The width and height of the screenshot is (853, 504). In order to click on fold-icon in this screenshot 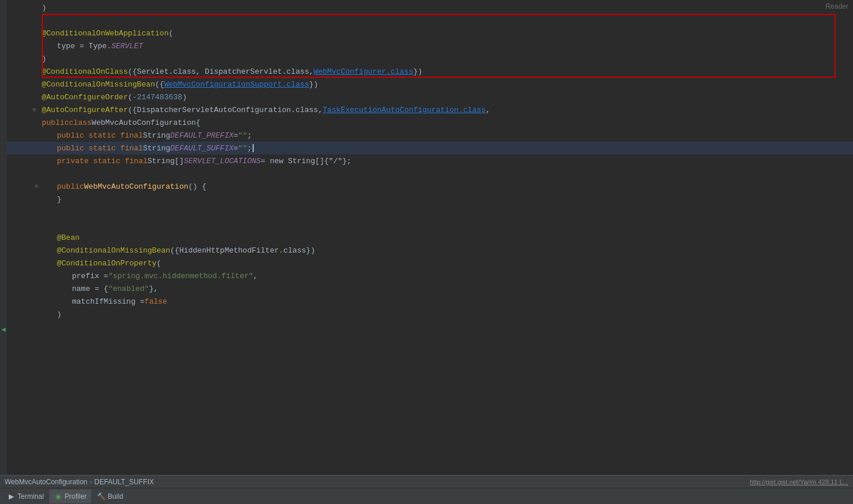, I will do `click(34, 8)`.